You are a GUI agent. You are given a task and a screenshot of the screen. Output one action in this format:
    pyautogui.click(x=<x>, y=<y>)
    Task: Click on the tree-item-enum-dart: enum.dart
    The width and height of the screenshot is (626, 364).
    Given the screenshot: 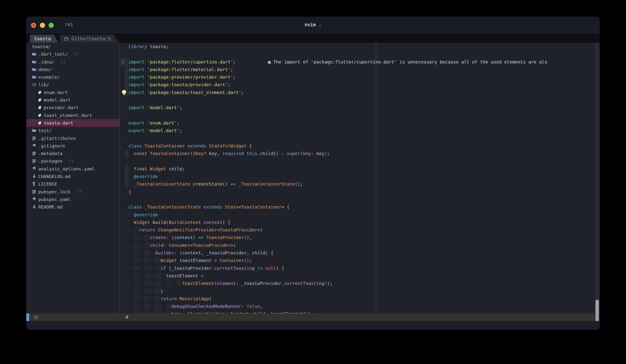 What is the action you would take?
    pyautogui.click(x=73, y=92)
    